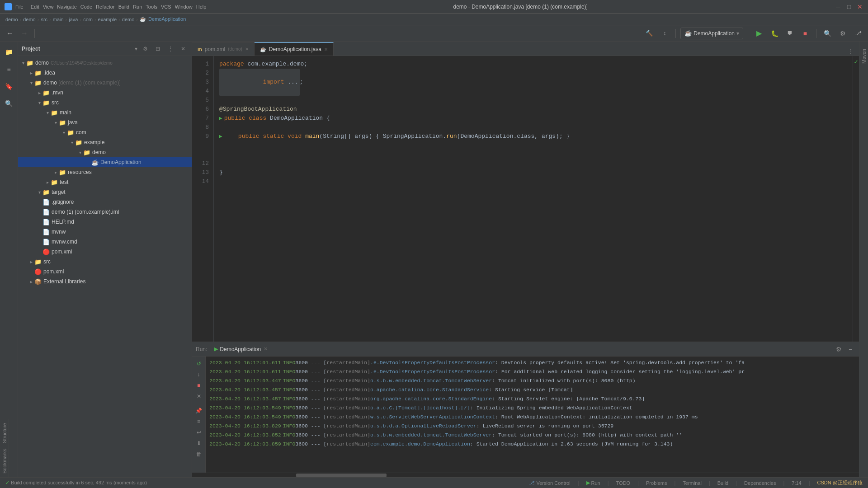 This screenshot has height=488, width=868. Describe the element at coordinates (105, 192) in the screenshot. I see `tree-item-target: ▾ 📁 target` at that location.